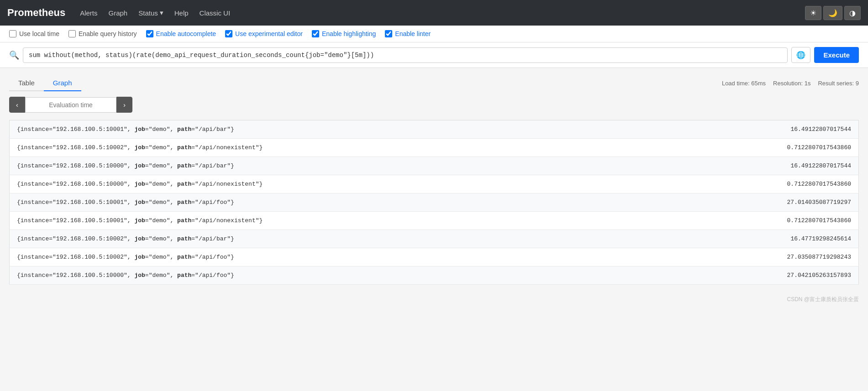  I want to click on nav-graph: Graph, so click(118, 13).